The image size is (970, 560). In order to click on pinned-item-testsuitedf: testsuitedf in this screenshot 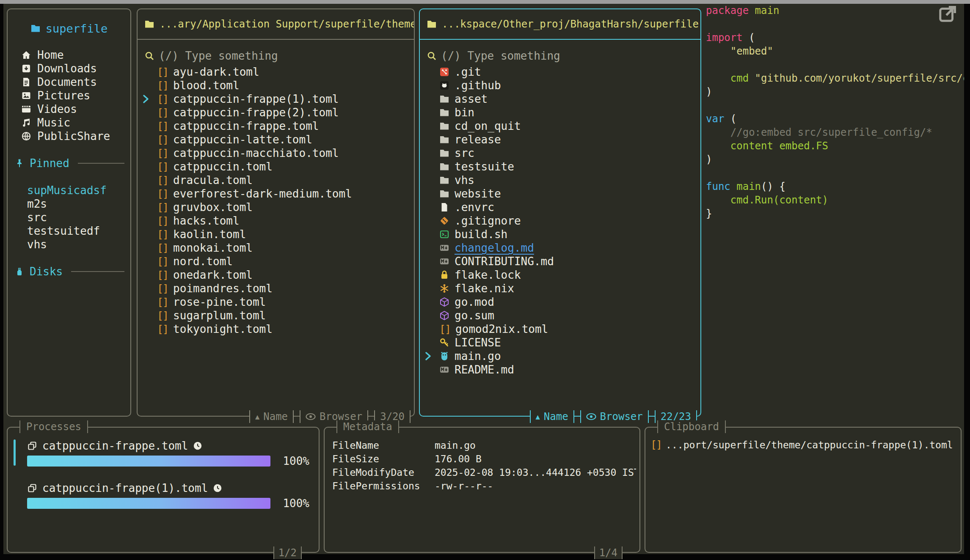, I will do `click(69, 231)`.